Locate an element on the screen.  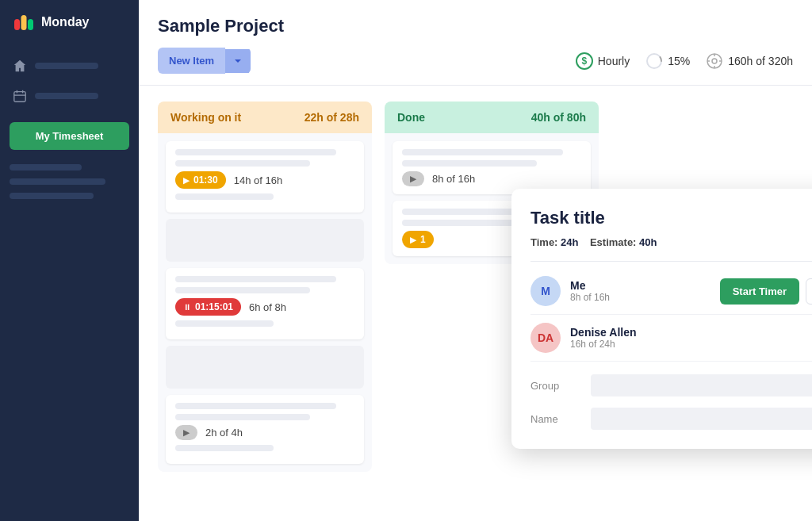
sidebar-menu-items is located at coordinates (70, 182).